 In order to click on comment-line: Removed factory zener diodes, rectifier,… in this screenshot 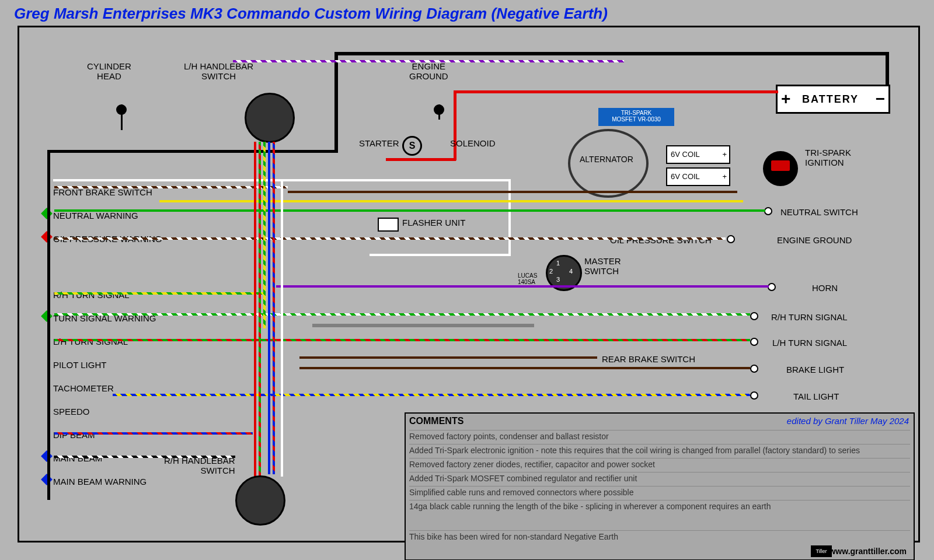, I will do `click(660, 463)`.